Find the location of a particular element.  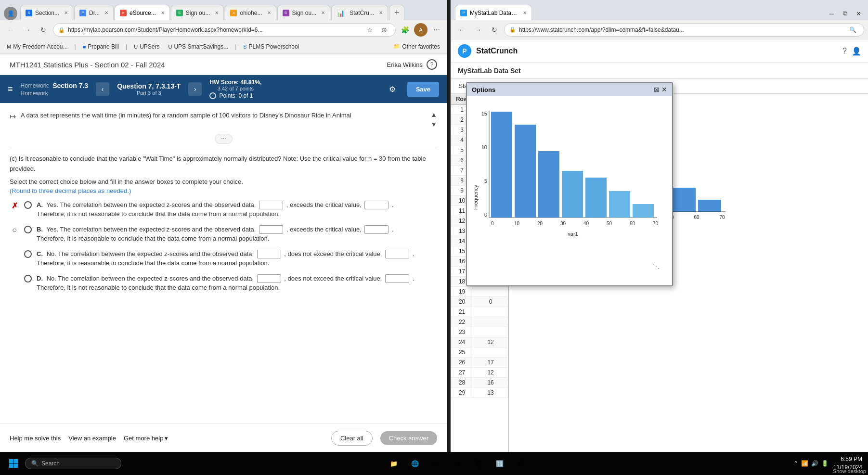

bookmark-ups-smart: U UPS SmartSavings... is located at coordinates (198, 47).